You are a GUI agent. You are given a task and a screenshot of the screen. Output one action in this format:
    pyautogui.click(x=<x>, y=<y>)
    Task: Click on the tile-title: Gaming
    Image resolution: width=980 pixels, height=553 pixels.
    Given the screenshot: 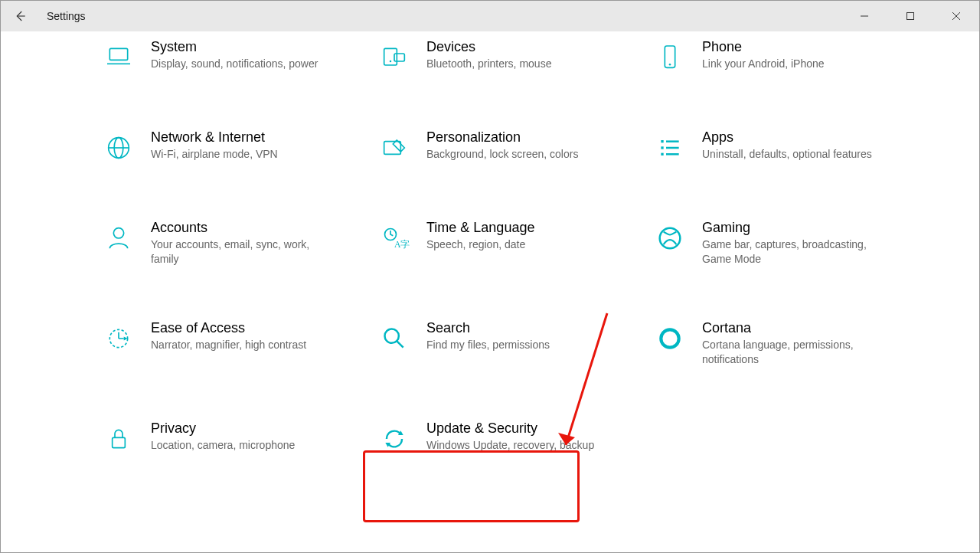 What is the action you would take?
    pyautogui.click(x=790, y=228)
    